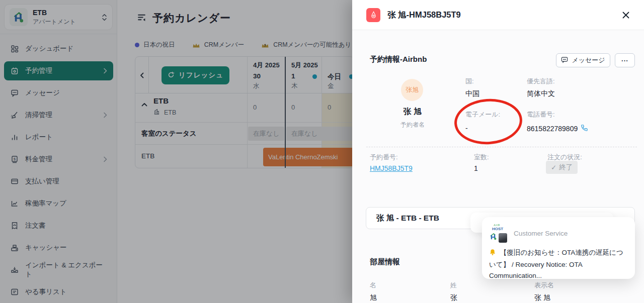  Describe the element at coordinates (541, 115) in the screenshot. I see `phone-label: 電話番号:` at that location.